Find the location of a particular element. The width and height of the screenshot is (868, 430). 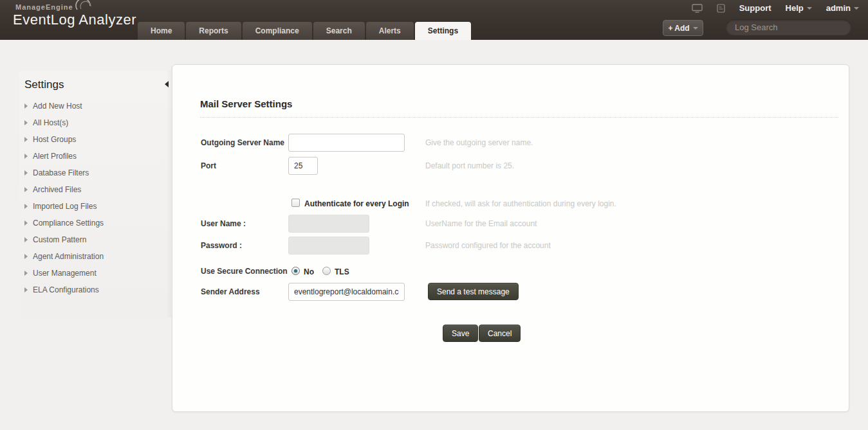

swoosh-icon is located at coordinates (84, 5).